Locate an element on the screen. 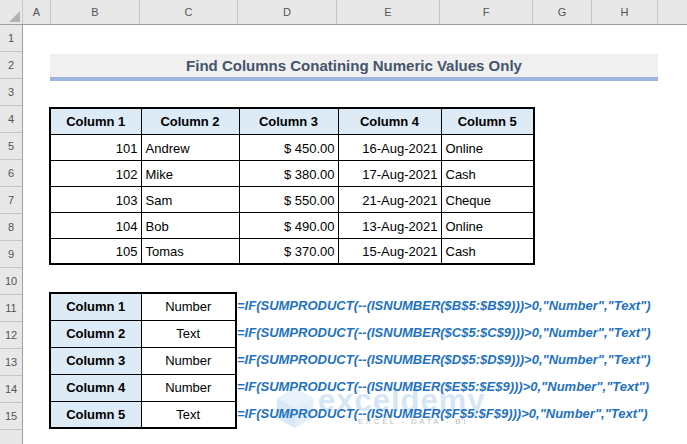 The width and height of the screenshot is (687, 444). cell: $ 490.00 is located at coordinates (288, 225).